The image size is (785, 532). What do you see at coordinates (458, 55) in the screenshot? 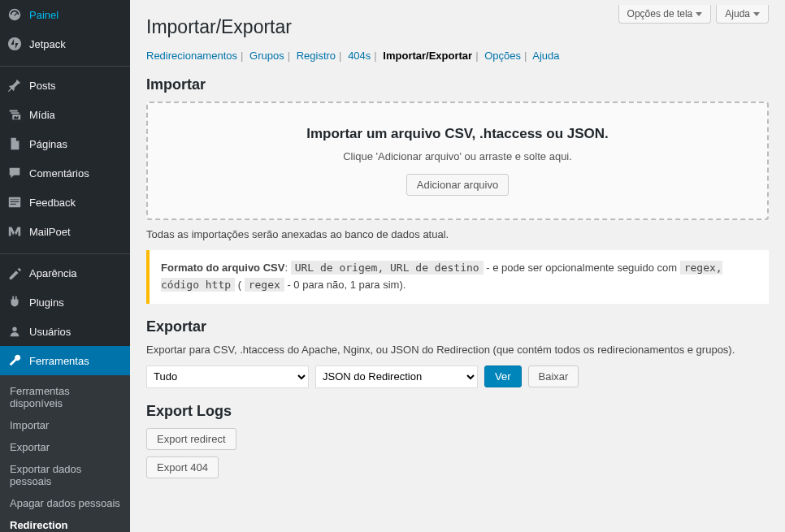
I see `sub-navigation: Redirecionamentos| Grupos| Registro| 404…` at bounding box center [458, 55].